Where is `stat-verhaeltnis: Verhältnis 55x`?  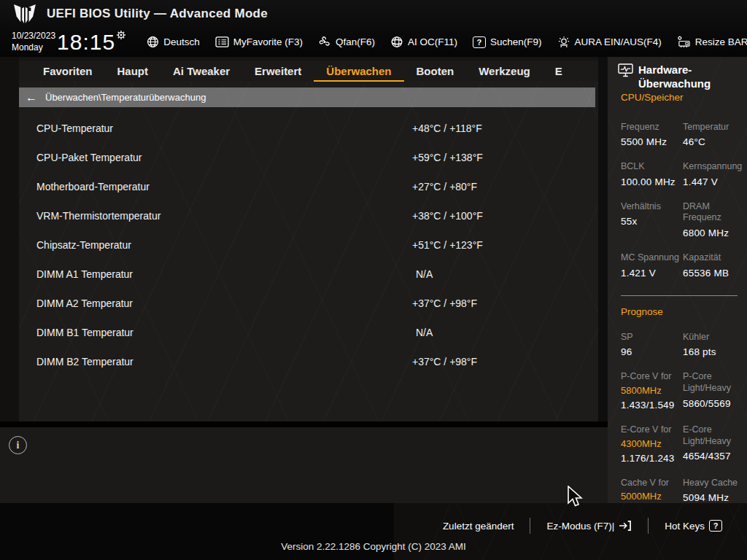 stat-verhaeltnis: Verhältnis 55x is located at coordinates (652, 214).